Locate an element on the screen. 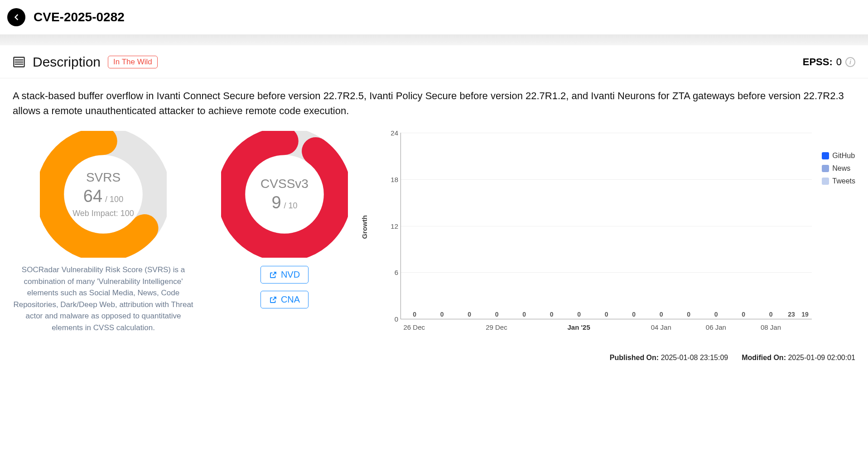 This screenshot has width=868, height=452. legend-item: News is located at coordinates (839, 168).